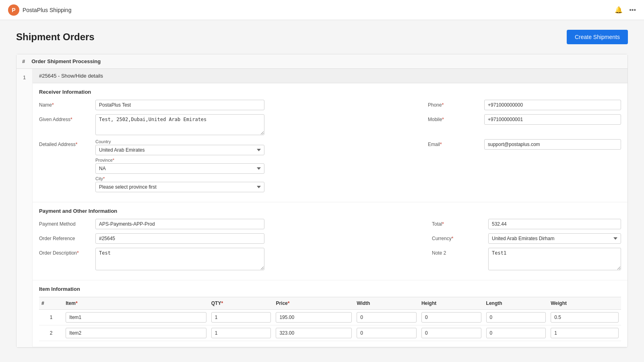  I want to click on page-title: Shipment Orders, so click(56, 37).